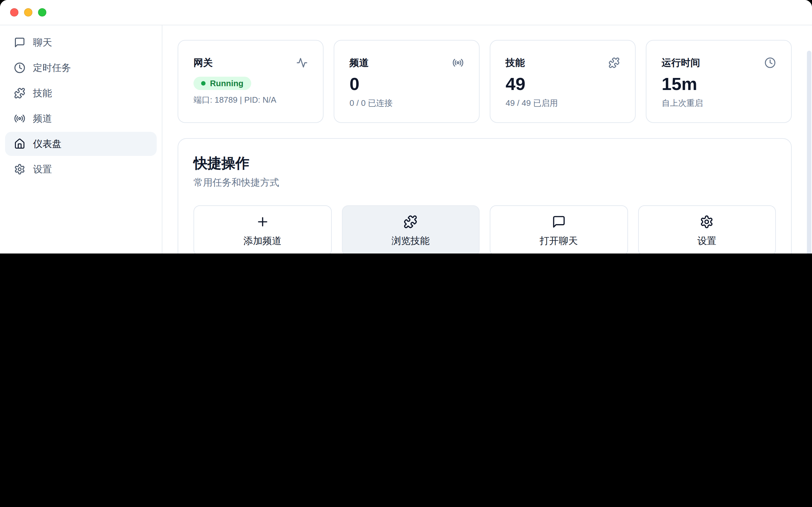 Image resolution: width=812 pixels, height=507 pixels. Describe the element at coordinates (250, 81) in the screenshot. I see `stat-card-gateway: 网关Running端口: 18789 | PID: N/A` at that location.